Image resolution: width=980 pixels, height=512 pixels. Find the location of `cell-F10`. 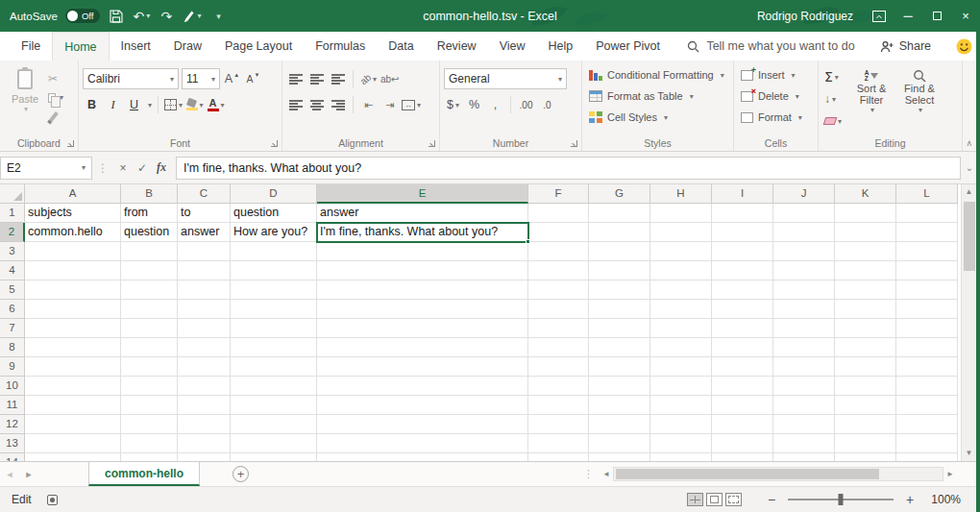

cell-F10 is located at coordinates (559, 386).